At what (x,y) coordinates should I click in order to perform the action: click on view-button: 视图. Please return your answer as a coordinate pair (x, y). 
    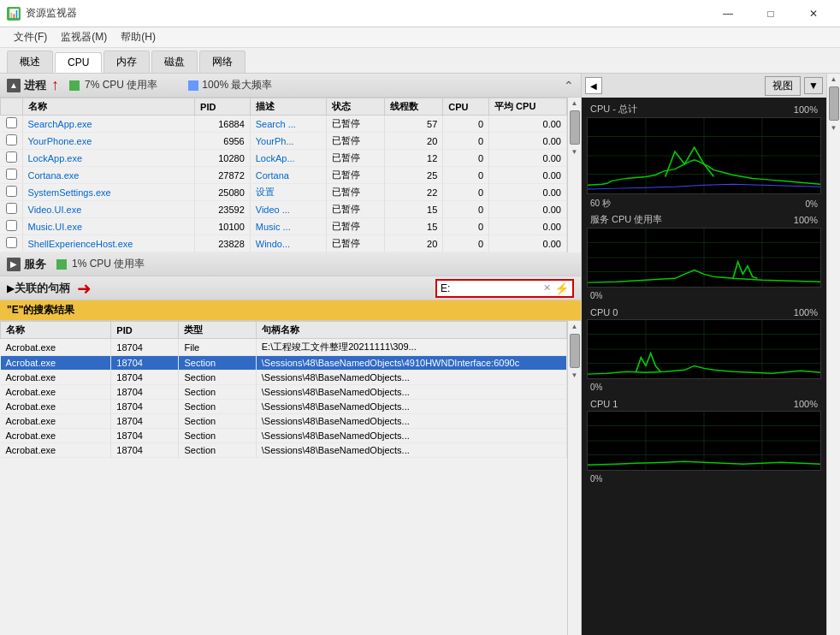
    Looking at the image, I should click on (783, 86).